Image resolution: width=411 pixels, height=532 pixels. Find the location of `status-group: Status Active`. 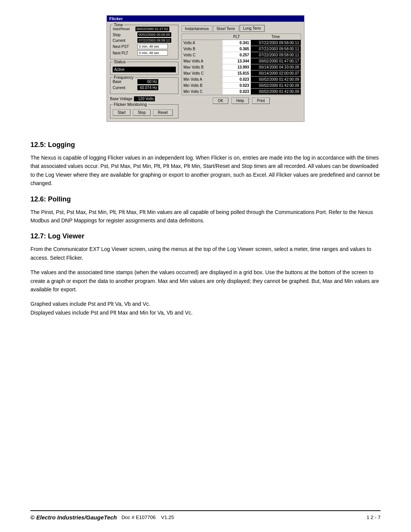

status-group: Status Active is located at coordinates (144, 69).